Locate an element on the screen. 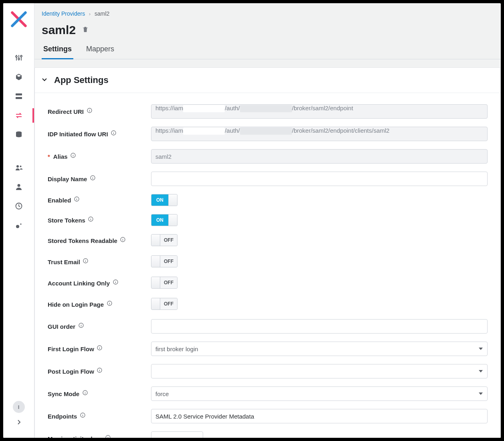 The width and height of the screenshot is (504, 441). post-login-label: Post Login Flow is located at coordinates (71, 371).